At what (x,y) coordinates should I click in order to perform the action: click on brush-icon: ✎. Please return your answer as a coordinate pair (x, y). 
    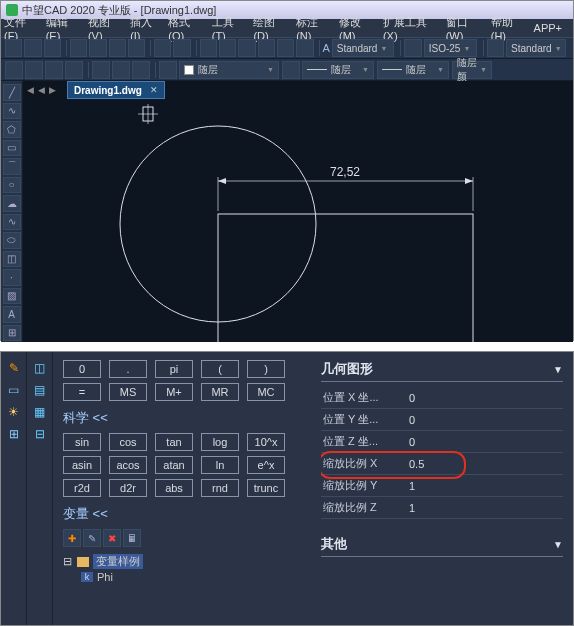
    Looking at the image, I should click on (14, 368).